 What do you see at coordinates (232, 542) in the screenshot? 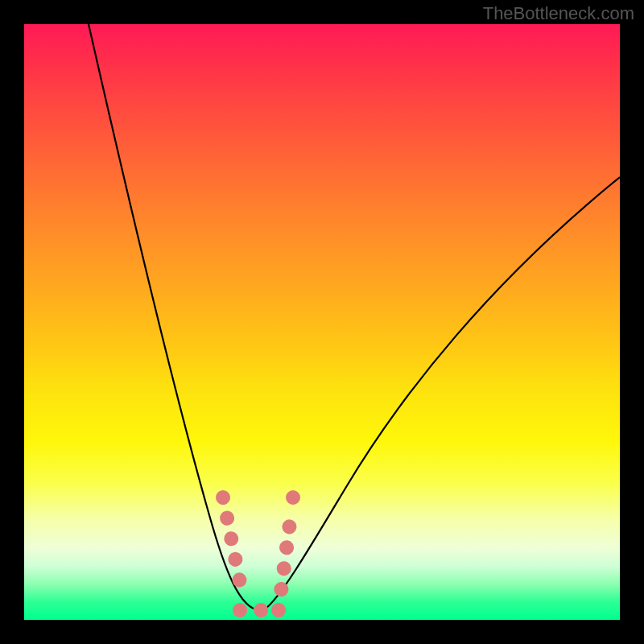
I see `dotted-marker-left` at bounding box center [232, 542].